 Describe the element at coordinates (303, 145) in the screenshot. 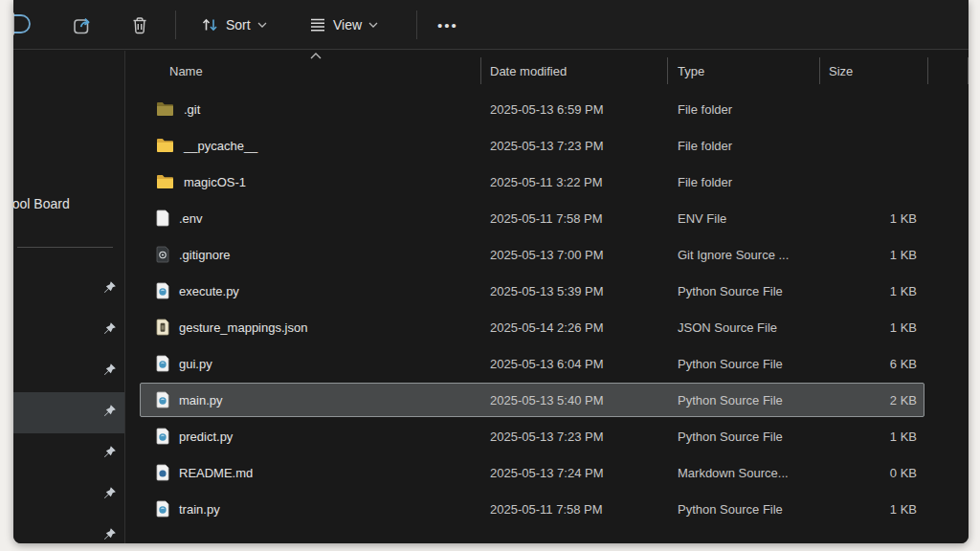

I see `file-name-cell: __pycache__` at that location.